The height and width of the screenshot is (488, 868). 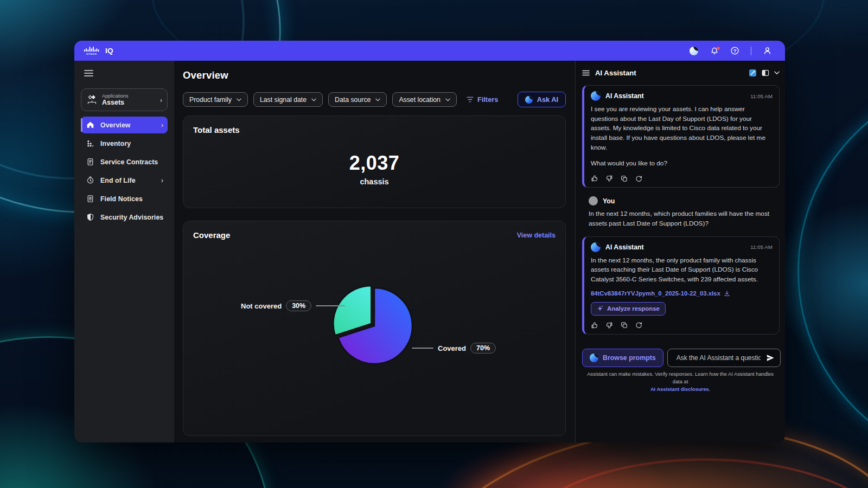 I want to click on sidebar-item-service-contracts: Service Contracts, so click(x=124, y=162).